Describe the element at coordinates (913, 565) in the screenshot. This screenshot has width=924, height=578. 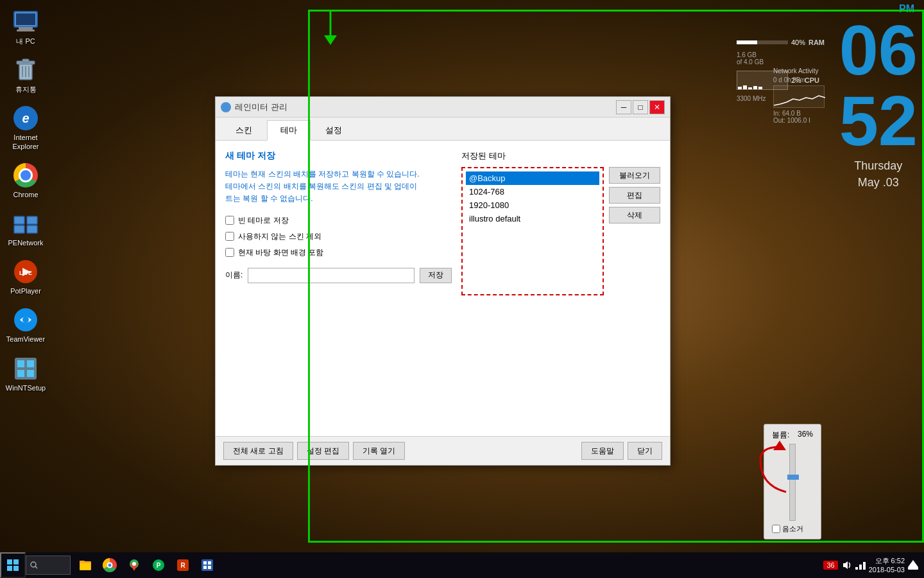
I see `tray-notification-icon` at that location.